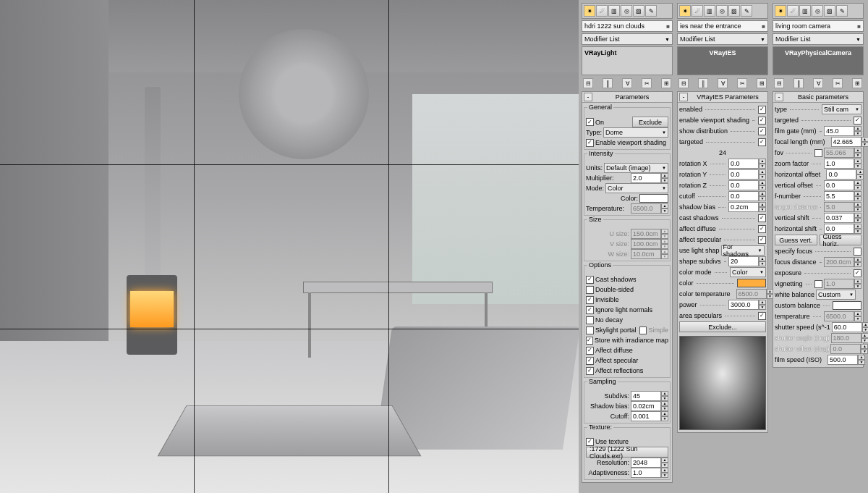 This screenshot has height=493, width=868. I want to click on sspeed-spinner: ▲▼, so click(850, 327).